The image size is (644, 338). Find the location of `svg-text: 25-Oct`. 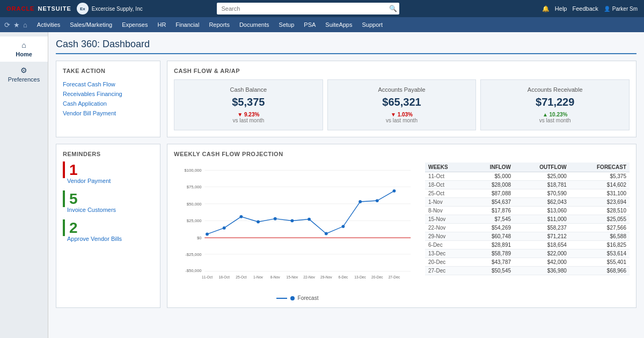

svg-text: 25-Oct is located at coordinates (241, 277).